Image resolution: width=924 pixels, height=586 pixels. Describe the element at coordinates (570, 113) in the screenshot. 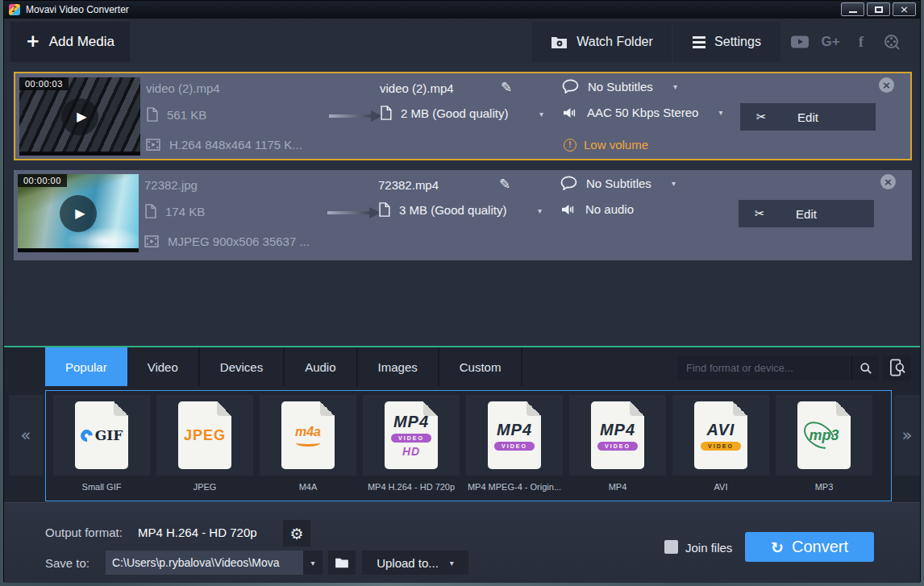

I see `speaker-icon` at that location.